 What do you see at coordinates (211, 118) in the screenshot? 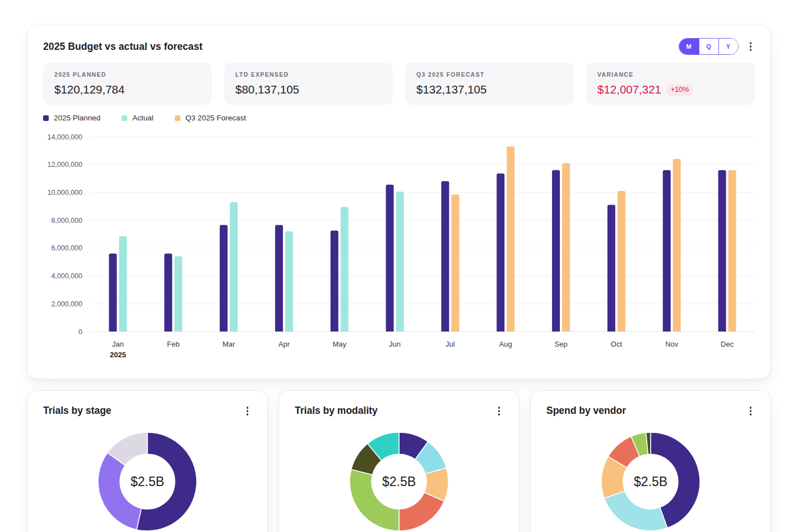
I see `legend-item-forecast: Q3 2025 Forecast` at bounding box center [211, 118].